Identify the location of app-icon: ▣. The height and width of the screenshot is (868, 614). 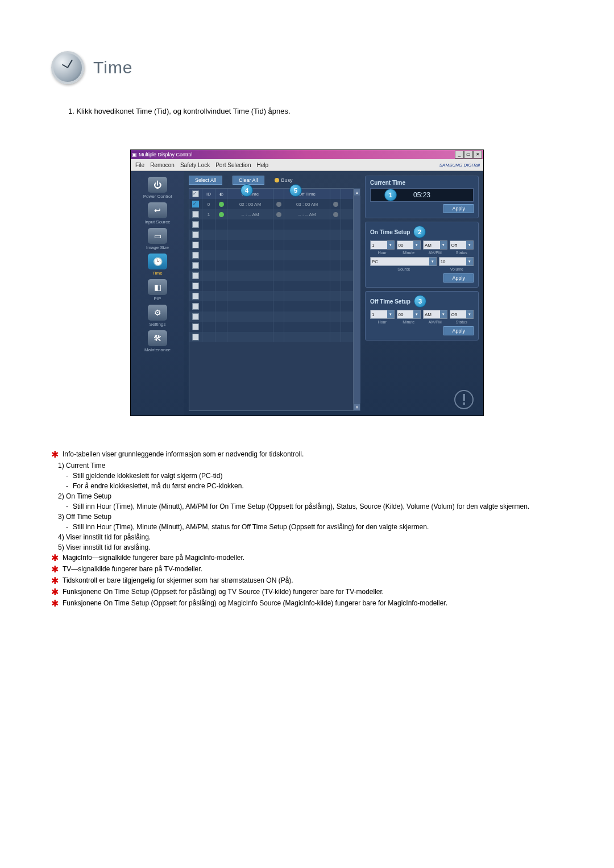
(134, 155).